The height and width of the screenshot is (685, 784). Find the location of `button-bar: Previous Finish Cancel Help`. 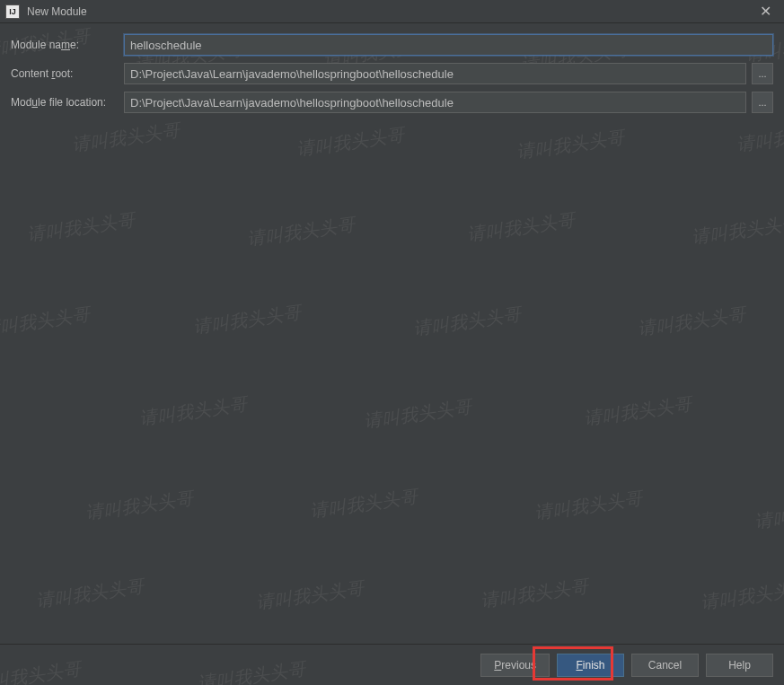

button-bar: Previous Finish Cancel Help is located at coordinates (392, 664).